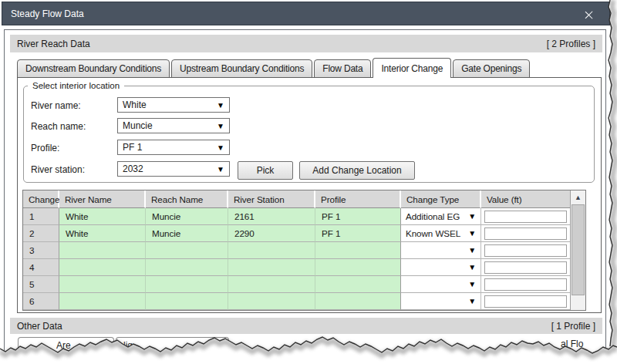  Describe the element at coordinates (242, 69) in the screenshot. I see `tab-upstream-boundary-conditions: Upstream Boundary Conditions` at that location.